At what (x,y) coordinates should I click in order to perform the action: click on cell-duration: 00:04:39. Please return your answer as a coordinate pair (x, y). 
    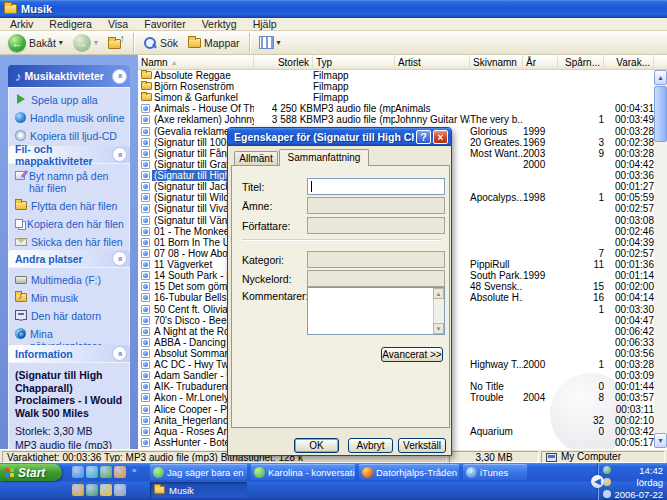
    Looking at the image, I should click on (629, 242).